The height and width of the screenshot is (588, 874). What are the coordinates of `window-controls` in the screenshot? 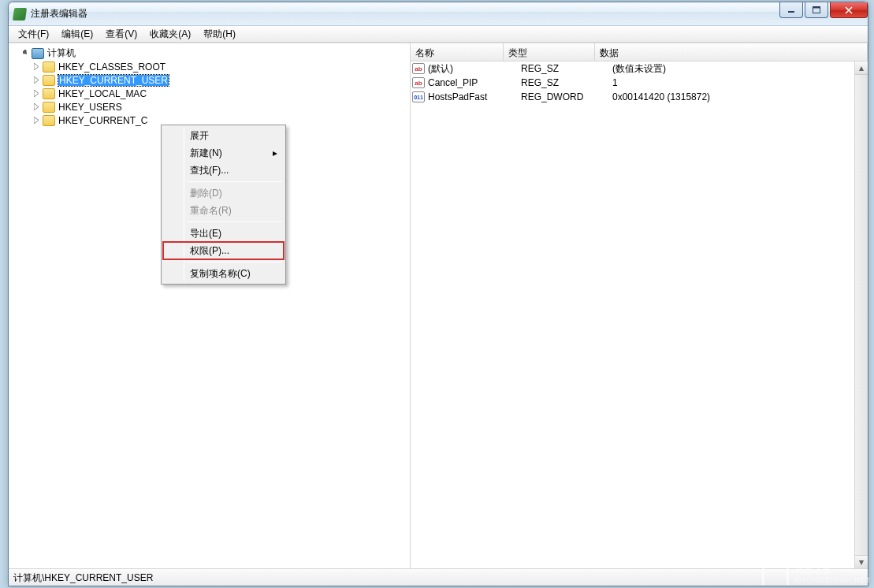 It's located at (823, 10).